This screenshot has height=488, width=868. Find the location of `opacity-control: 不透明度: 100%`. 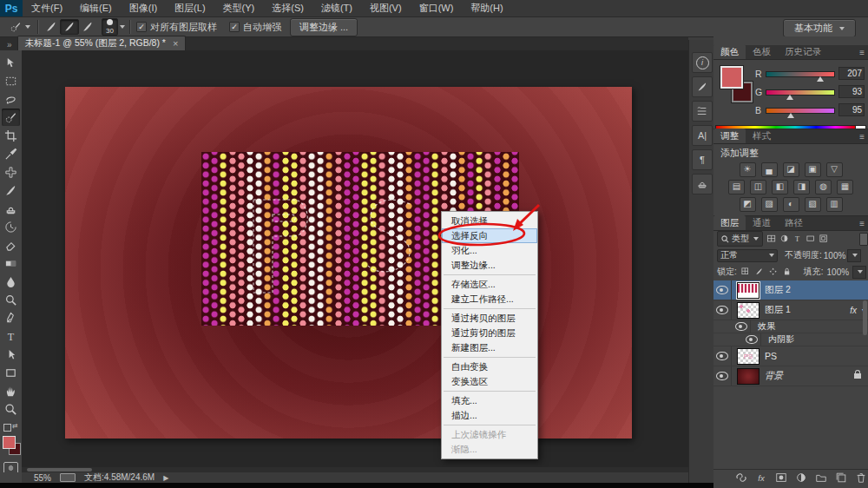

opacity-control: 不透明度: 100% is located at coordinates (823, 255).